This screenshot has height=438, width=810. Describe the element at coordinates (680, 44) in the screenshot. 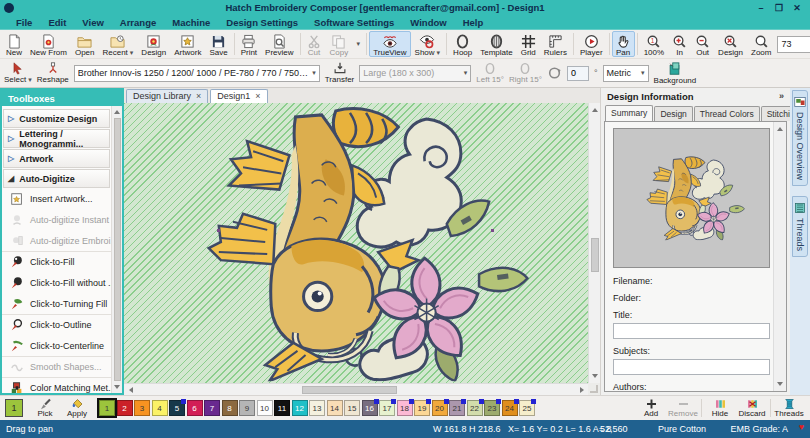

I see `zoom-in-button: In` at that location.